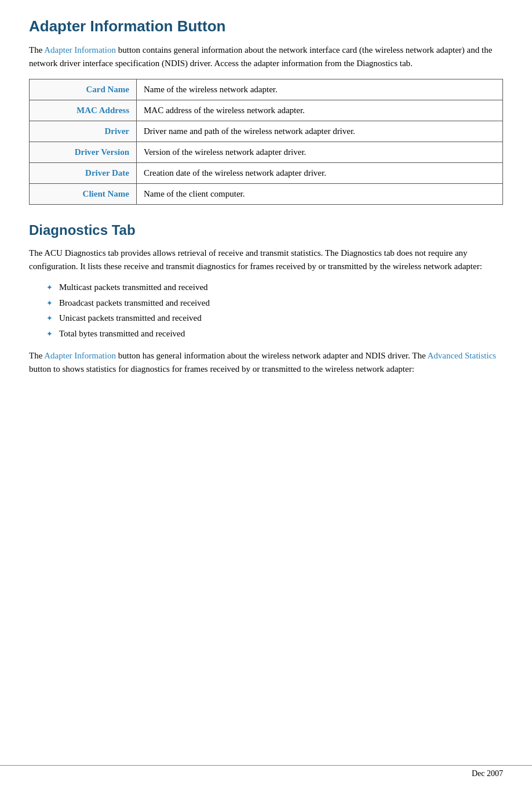  What do you see at coordinates (83, 90) in the screenshot?
I see `table-cell-label: Card Name` at bounding box center [83, 90].